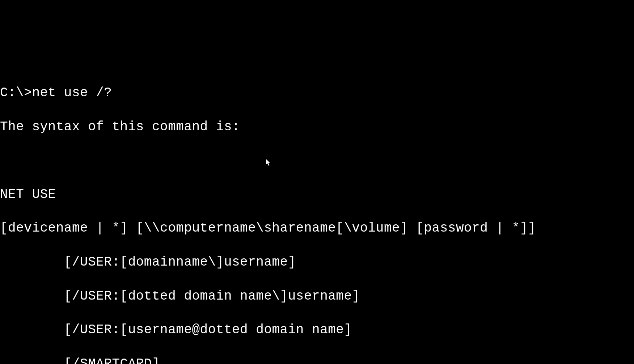 The height and width of the screenshot is (364, 634). Describe the element at coordinates (317, 195) in the screenshot. I see `output-line: NET USE` at that location.